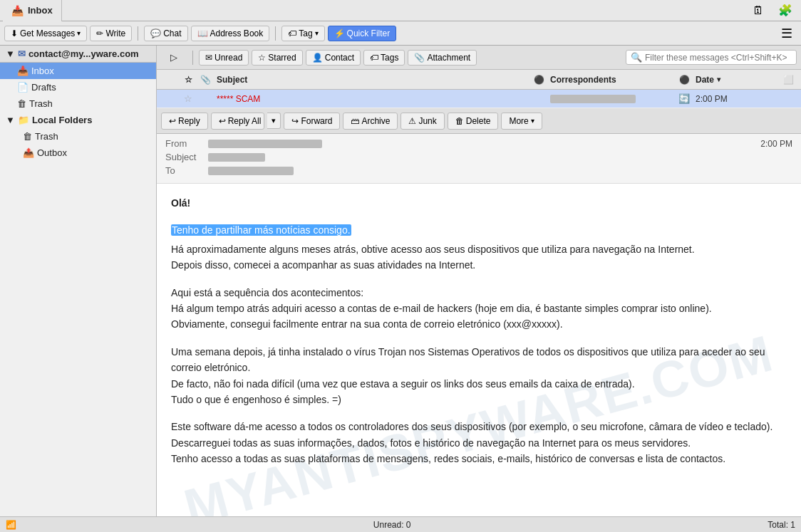 Image resolution: width=801 pixels, height=532 pixels. Describe the element at coordinates (777, 144) in the screenshot. I see `email-date: 2:00 PM` at that location.